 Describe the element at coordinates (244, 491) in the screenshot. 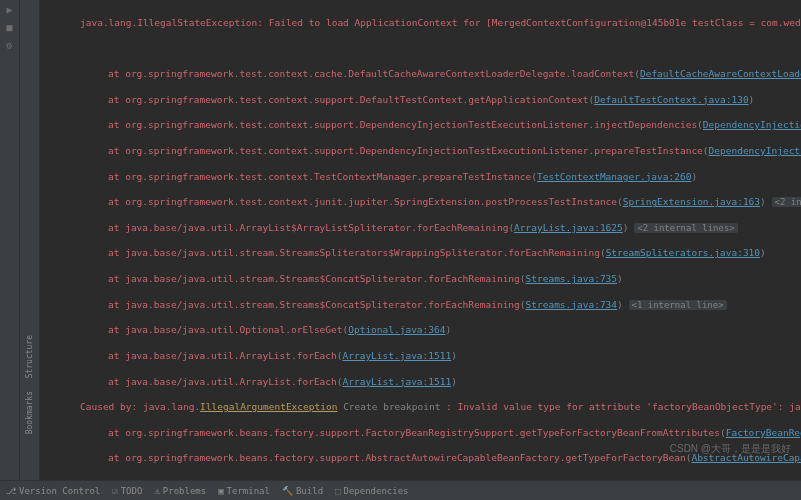

I see `terminal-tool: ▣Terminal` at that location.